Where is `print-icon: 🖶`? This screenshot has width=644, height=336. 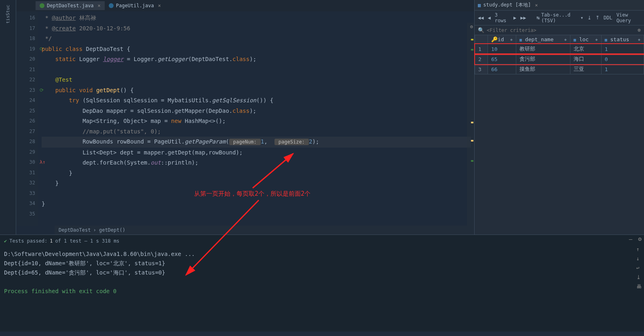
print-icon: 🖶 is located at coordinates (639, 286).